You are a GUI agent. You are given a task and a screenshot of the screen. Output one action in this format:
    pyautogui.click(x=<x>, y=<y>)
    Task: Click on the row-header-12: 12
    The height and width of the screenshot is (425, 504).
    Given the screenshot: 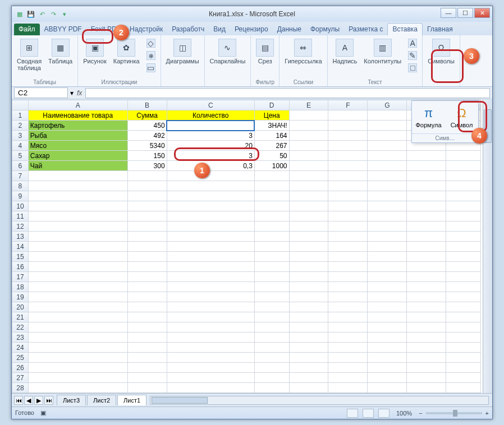 What is the action you would take?
    pyautogui.click(x=20, y=227)
    